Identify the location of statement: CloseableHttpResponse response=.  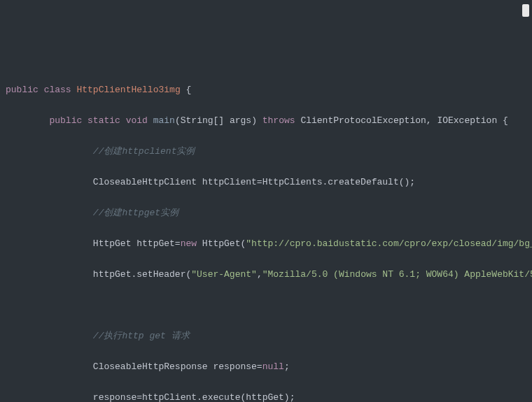
(178, 366).